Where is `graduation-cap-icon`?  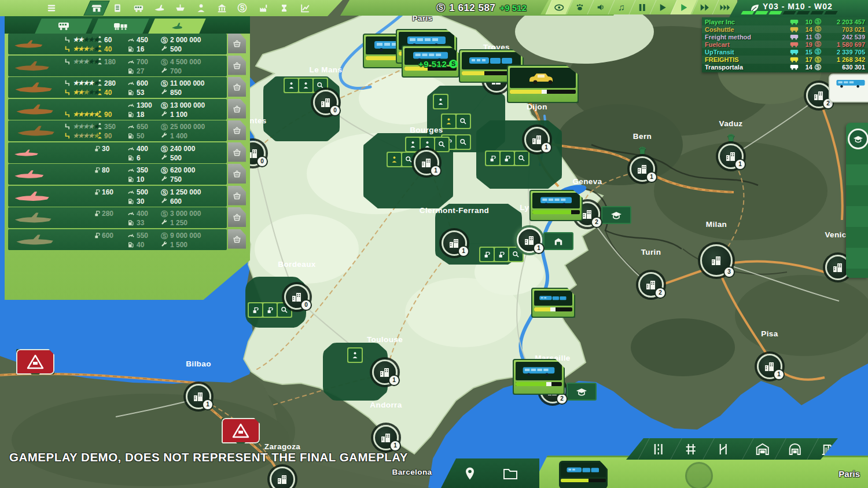
graduation-cap-icon is located at coordinates (582, 392).